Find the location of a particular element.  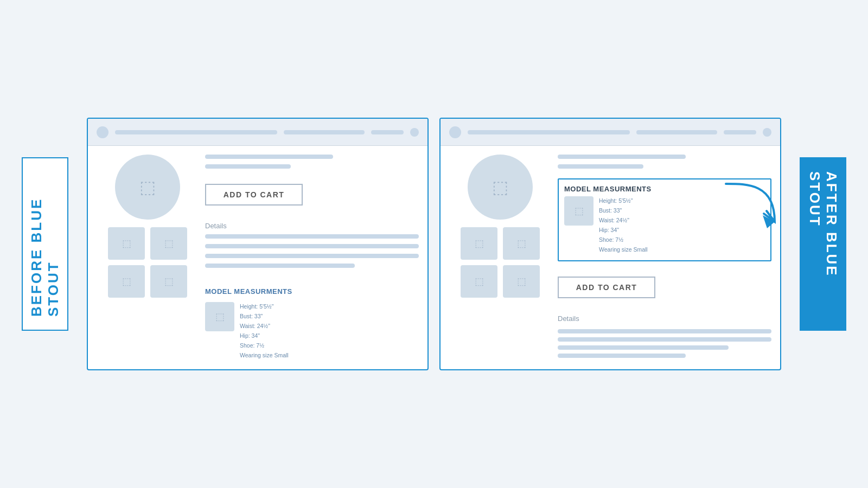

after-model-row: ⬚ Height: 5'5½" Bust: 33" Waist: 24½" Hi… is located at coordinates (665, 226).